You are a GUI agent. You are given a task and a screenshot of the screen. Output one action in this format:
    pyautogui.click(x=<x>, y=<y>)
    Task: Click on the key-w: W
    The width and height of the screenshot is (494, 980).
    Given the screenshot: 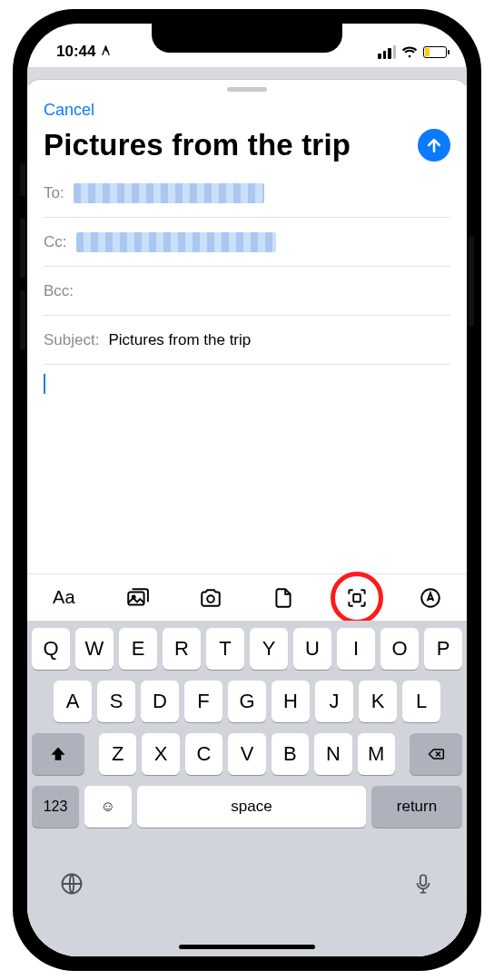 What is the action you would take?
    pyautogui.click(x=94, y=649)
    